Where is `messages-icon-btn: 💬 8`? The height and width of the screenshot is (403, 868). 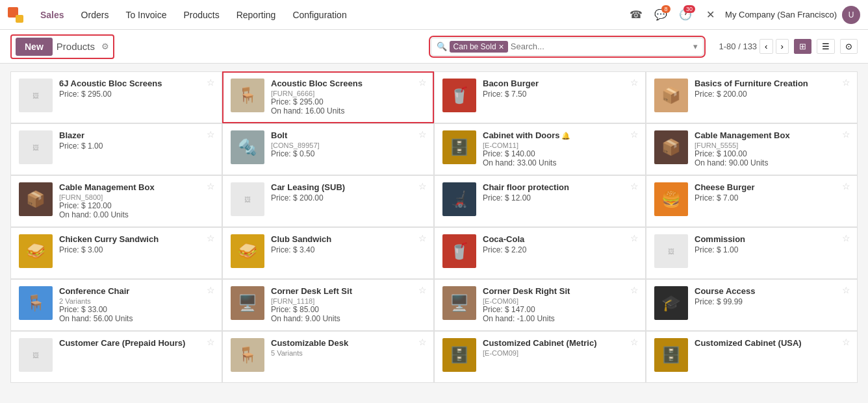 messages-icon-btn: 💬 8 is located at coordinates (661, 15).